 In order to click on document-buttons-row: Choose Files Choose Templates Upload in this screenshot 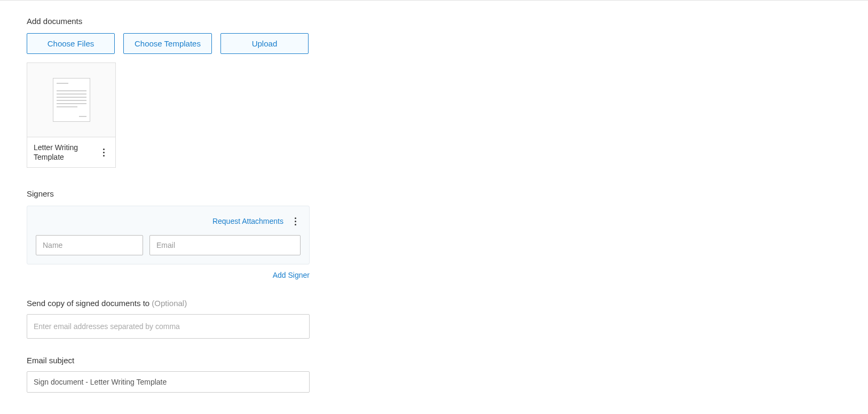, I will do `click(171, 44)`.